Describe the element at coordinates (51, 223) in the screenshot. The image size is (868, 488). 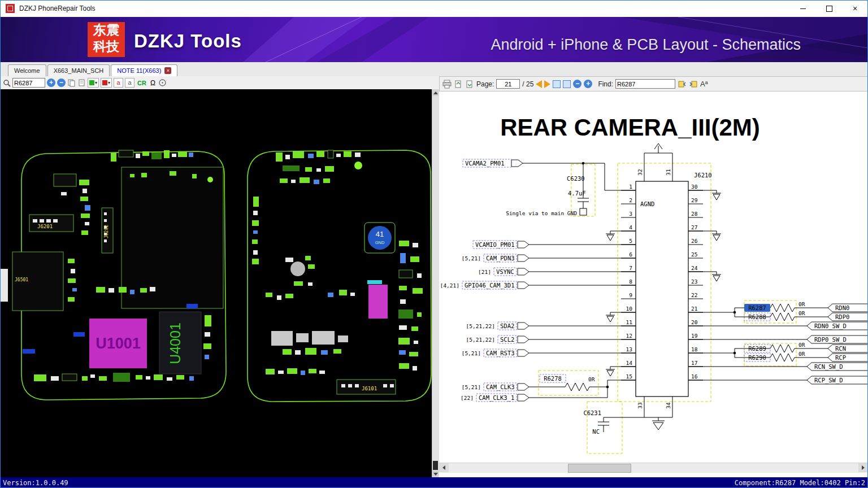
I see `connector-j6201: J6201` at that location.